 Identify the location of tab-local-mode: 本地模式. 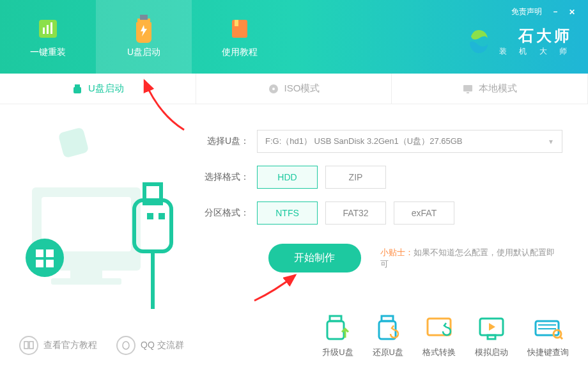
(490, 88).